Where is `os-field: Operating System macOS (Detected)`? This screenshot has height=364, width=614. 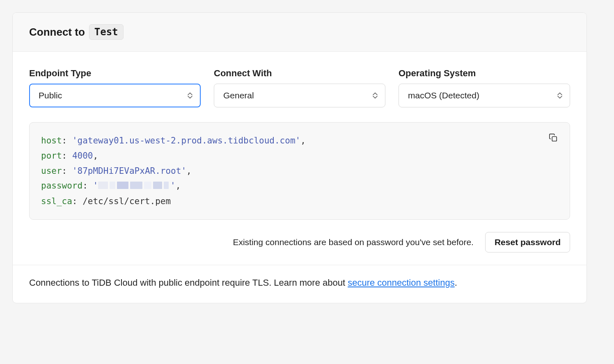 os-field: Operating System macOS (Detected) is located at coordinates (484, 88).